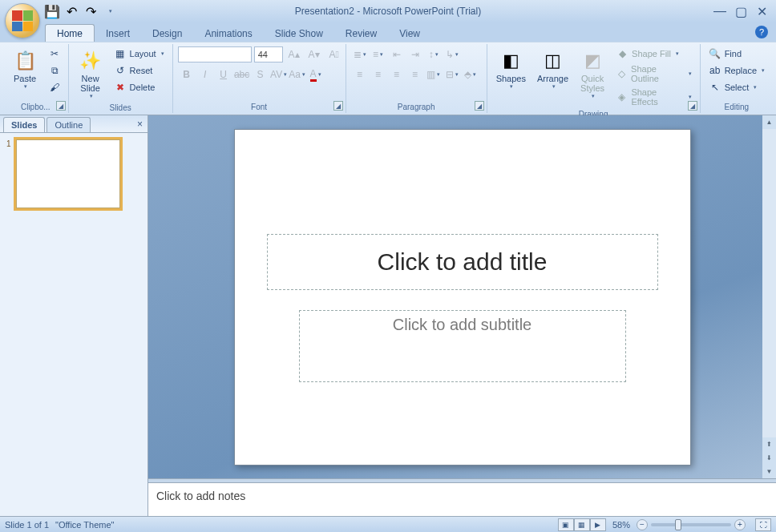 Image resolution: width=776 pixels, height=532 pixels. What do you see at coordinates (463, 262) in the screenshot?
I see `title-placeholder: Click to add title` at bounding box center [463, 262].